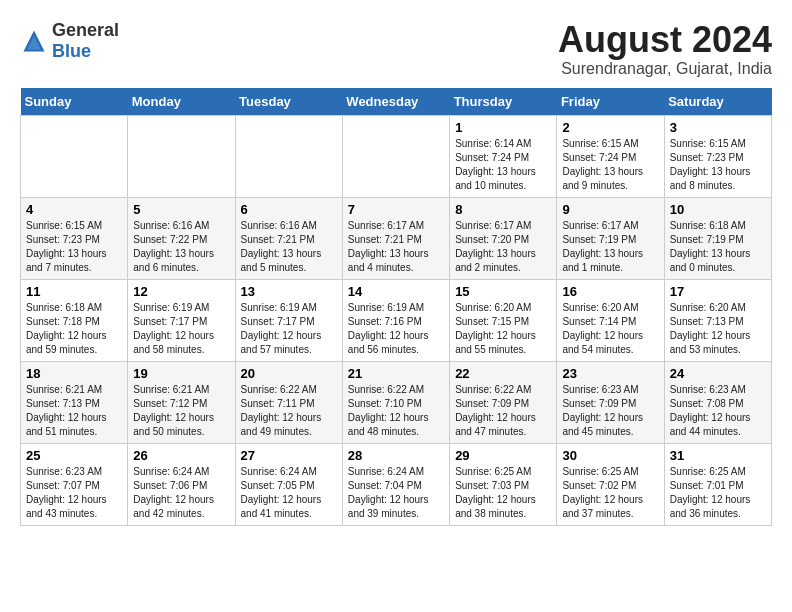 The width and height of the screenshot is (792, 612). What do you see at coordinates (665, 49) in the screenshot?
I see `title-area: August 2024 Surendranagar, Gujarat, Indi…` at bounding box center [665, 49].